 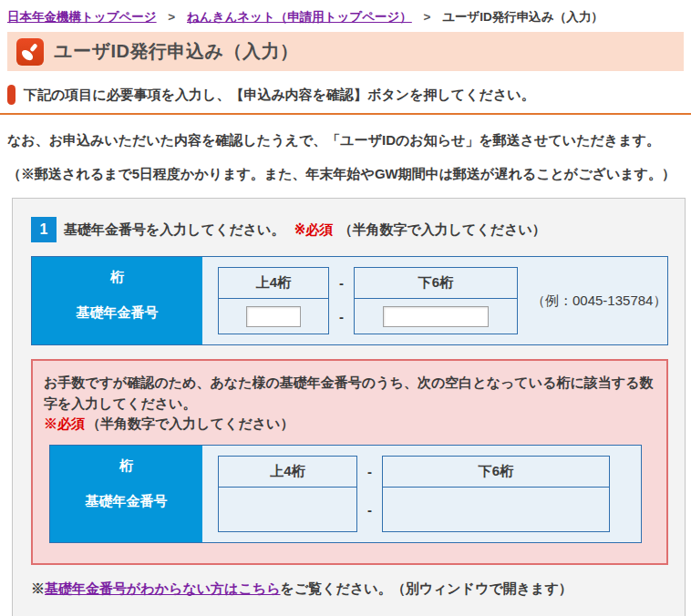 What do you see at coordinates (174, 230) in the screenshot?
I see `heading-main-text: 基礎年金番号を入力してください。` at bounding box center [174, 230].